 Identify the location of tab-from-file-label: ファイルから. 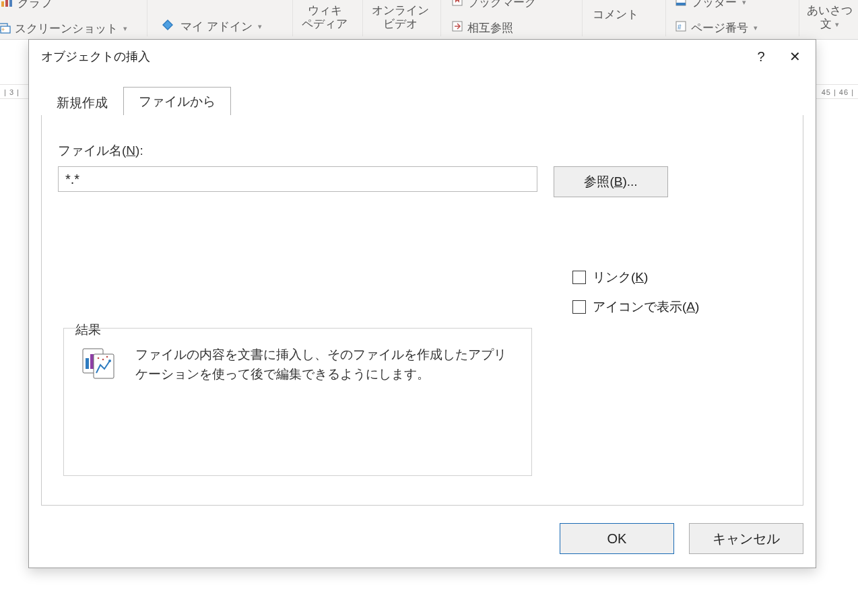
(177, 101).